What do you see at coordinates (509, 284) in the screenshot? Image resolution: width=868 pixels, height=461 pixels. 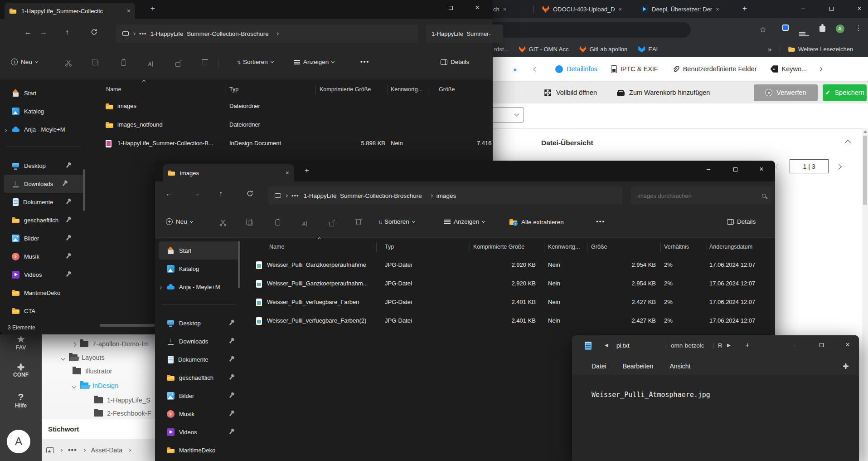 I see `file-row: Weisser_Pulli_Ganzkoerperaufnahm... JPG-…` at bounding box center [509, 284].